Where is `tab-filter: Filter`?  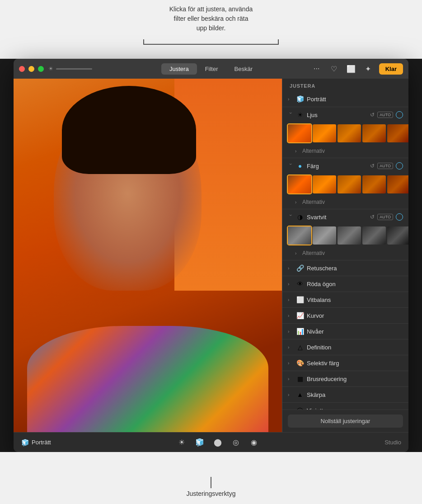 tab-filter: Filter is located at coordinates (211, 69).